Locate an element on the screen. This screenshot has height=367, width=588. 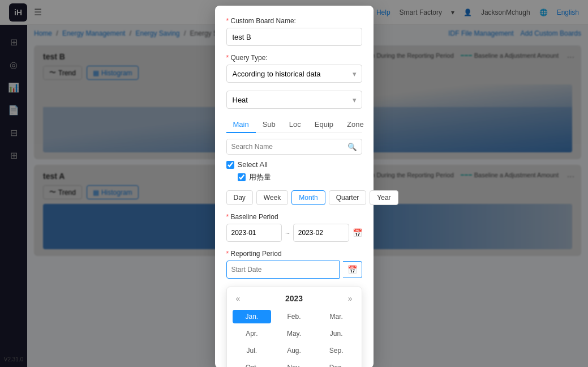
month-cell-dec: Dec. is located at coordinates (336, 364).